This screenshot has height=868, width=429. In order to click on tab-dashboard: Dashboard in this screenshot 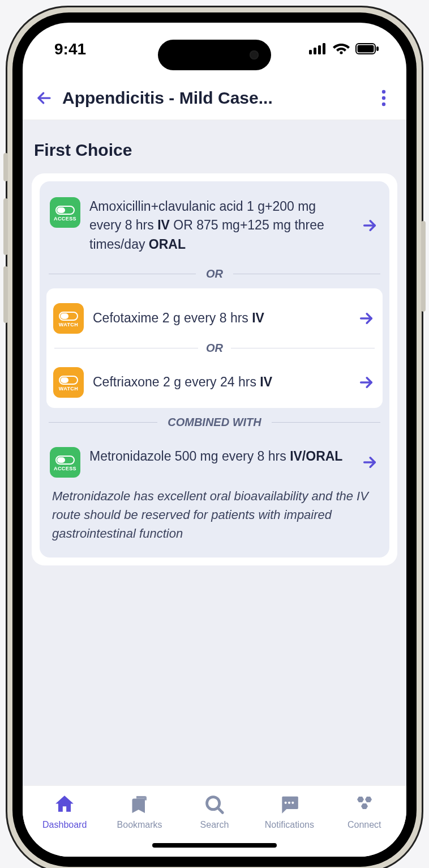, I will do `click(65, 811)`.